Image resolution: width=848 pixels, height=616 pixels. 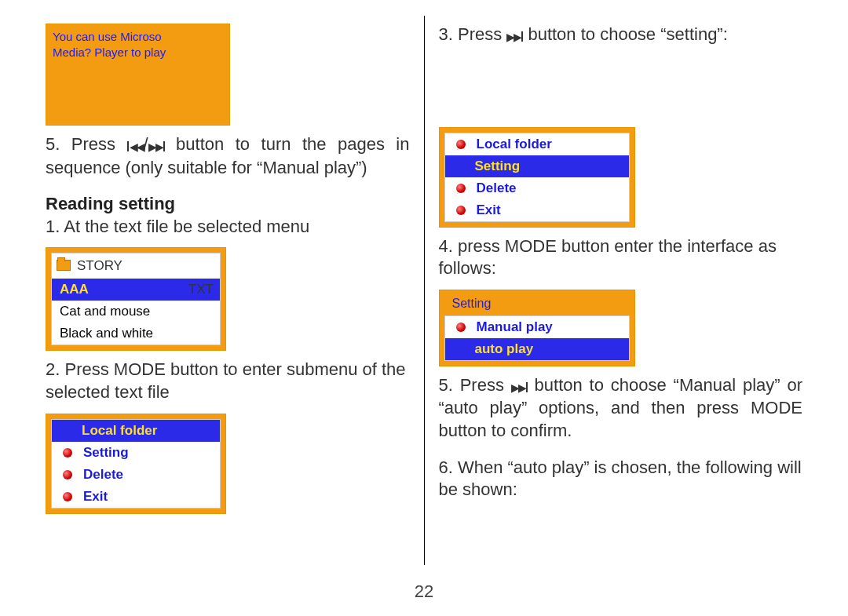 I want to click on menu-item: Setting, so click(x=136, y=453).